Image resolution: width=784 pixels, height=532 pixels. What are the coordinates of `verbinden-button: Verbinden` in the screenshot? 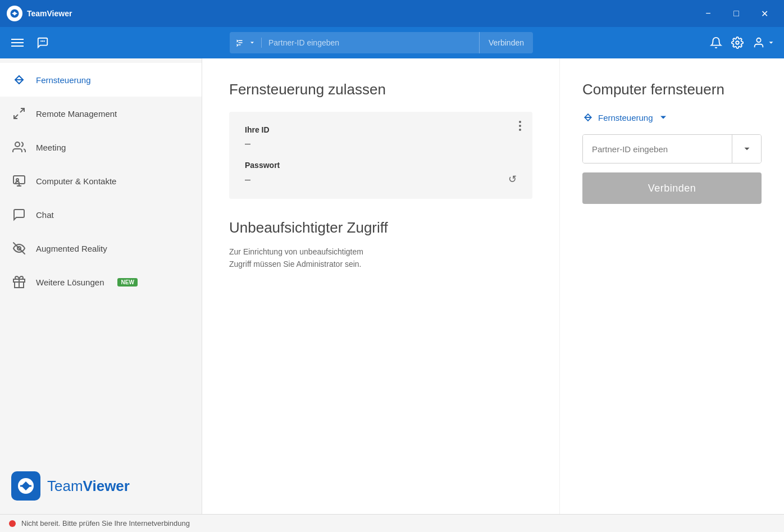 It's located at (672, 188).